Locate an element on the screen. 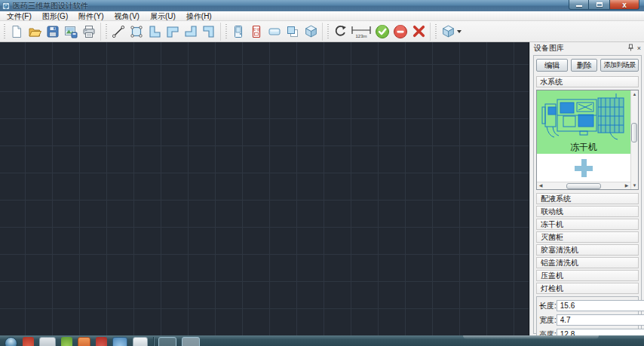 Image resolution: width=644 pixels, height=346 pixels. menu-operation: 操作(H) is located at coordinates (199, 17).